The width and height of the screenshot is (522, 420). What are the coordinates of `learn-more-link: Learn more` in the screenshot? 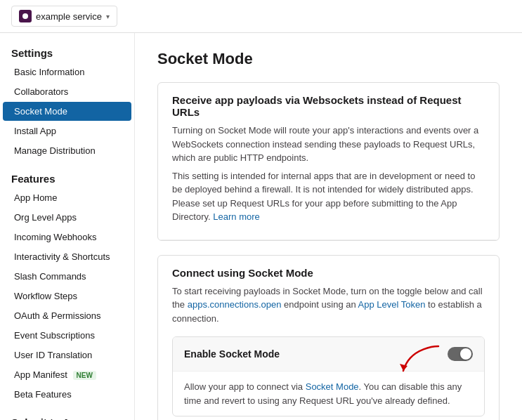 It's located at (236, 216).